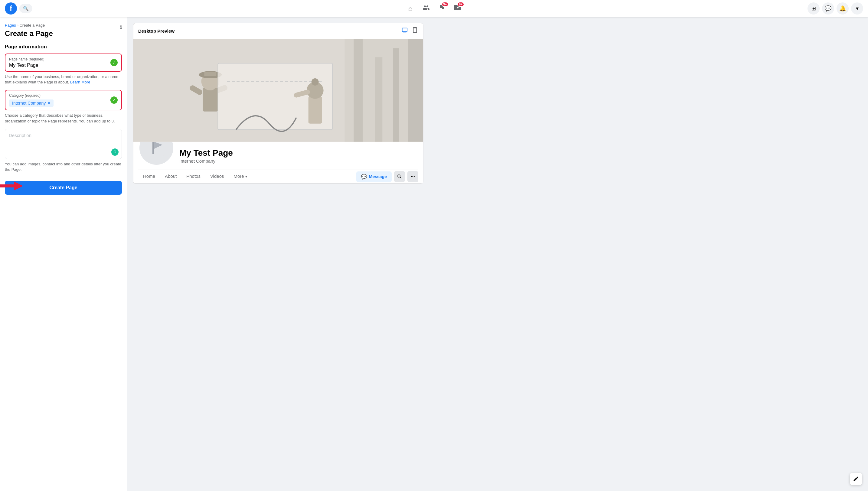  What do you see at coordinates (410, 31) in the screenshot?
I see `preview-view-toggle` at bounding box center [410, 31].